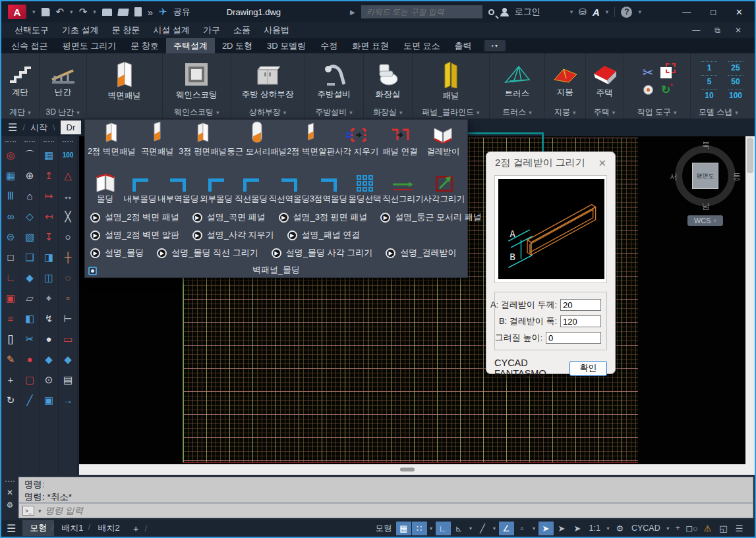 The width and height of the screenshot is (756, 538). I want to click on command-grip, so click(10, 481).